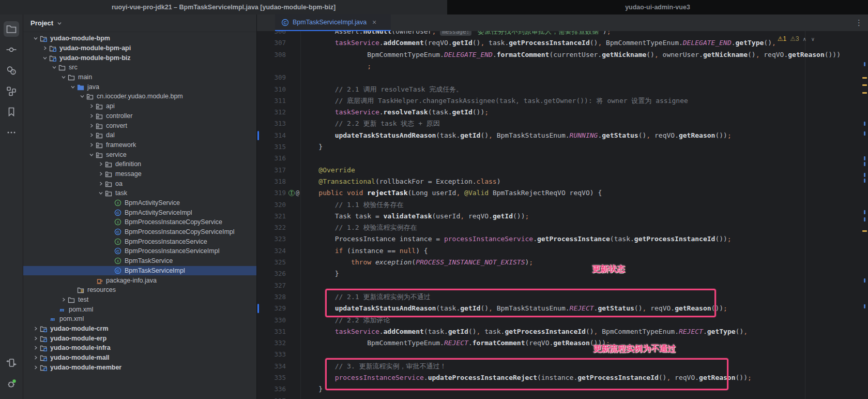 The width and height of the screenshot is (868, 399). Describe the element at coordinates (271, 158) in the screenshot. I see `line-number: 316` at that location.